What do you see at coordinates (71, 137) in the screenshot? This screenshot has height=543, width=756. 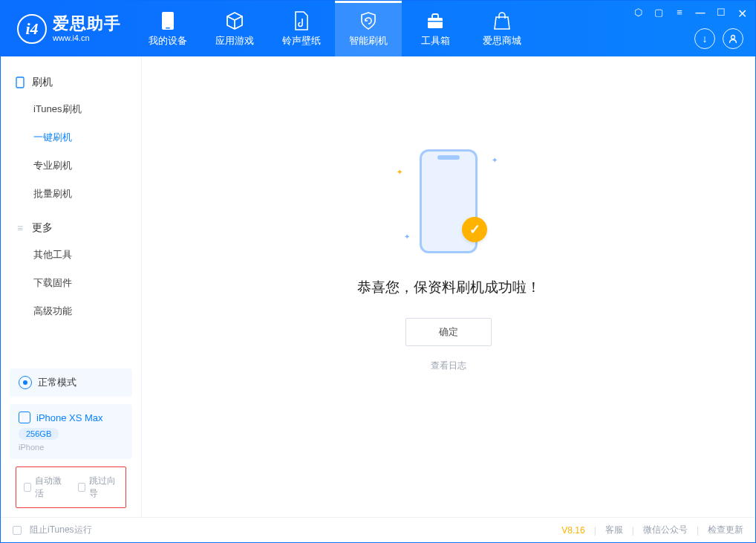 I see `sidebar-item-oneclick-flash: 一键刷机` at bounding box center [71, 137].